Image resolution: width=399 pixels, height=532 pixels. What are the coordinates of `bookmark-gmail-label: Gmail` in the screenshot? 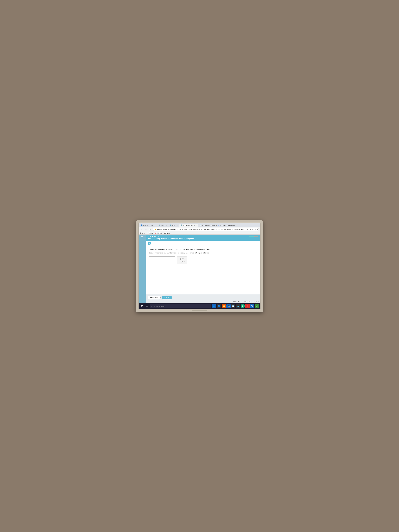 It's located at (151, 233).